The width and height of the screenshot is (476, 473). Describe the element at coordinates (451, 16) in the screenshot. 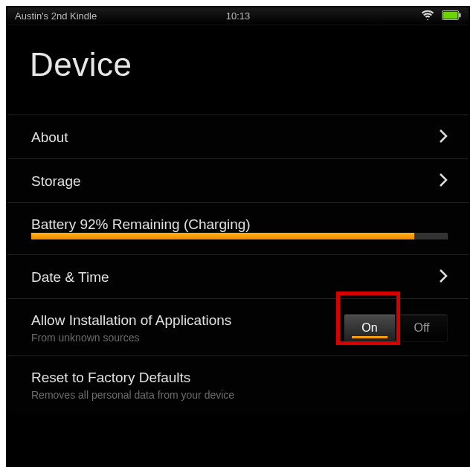

I see `battery-icon` at that location.